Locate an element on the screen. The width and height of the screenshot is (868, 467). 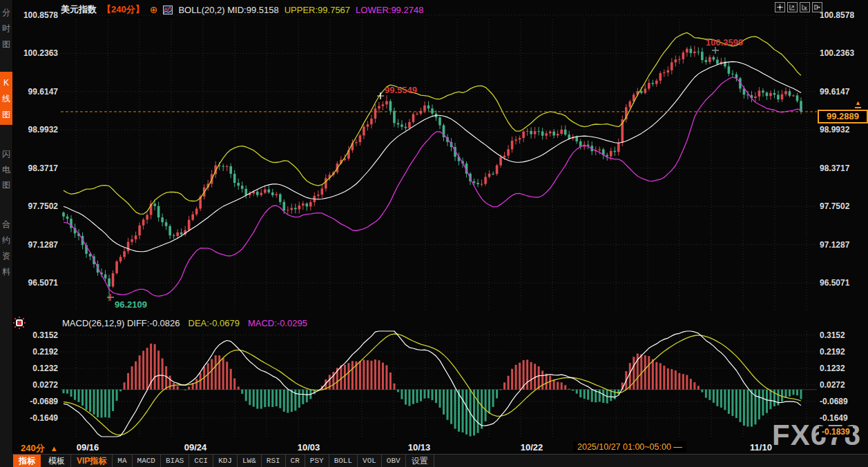
sidebar-tab-fenshitu: 分 时 图 is located at coordinates (6, 28).